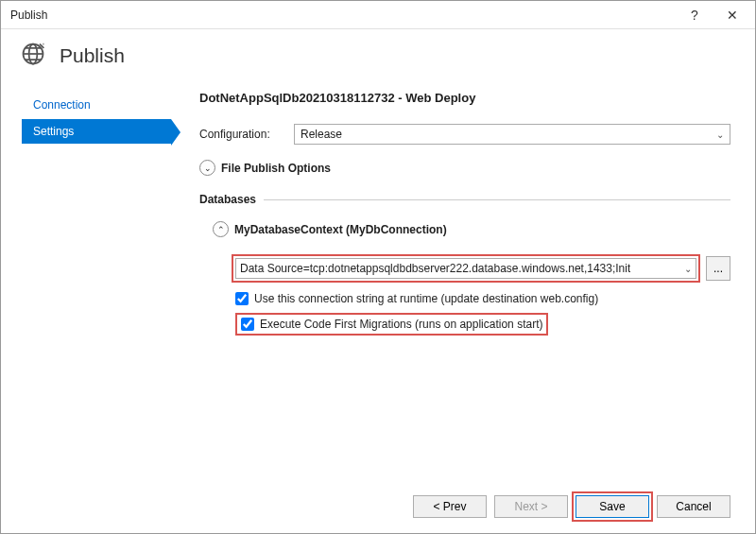  I want to click on databases-section-title: Databases, so click(228, 199).